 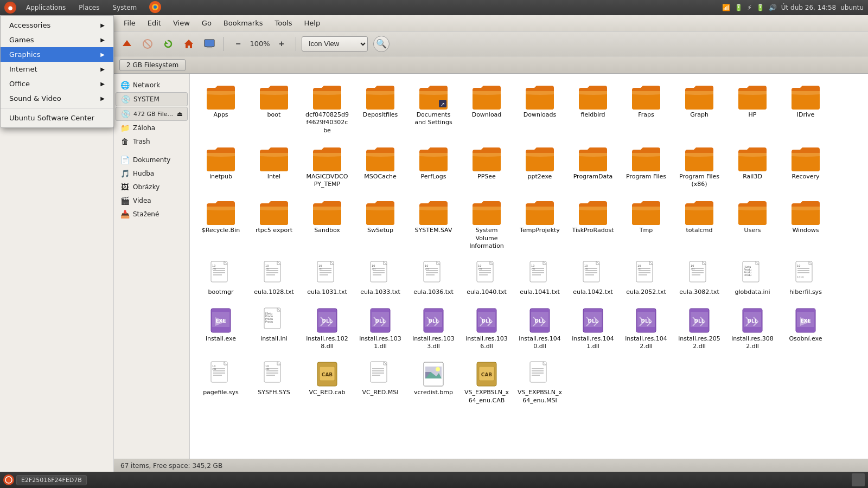 I want to click on menu-help: Help, so click(x=312, y=23).